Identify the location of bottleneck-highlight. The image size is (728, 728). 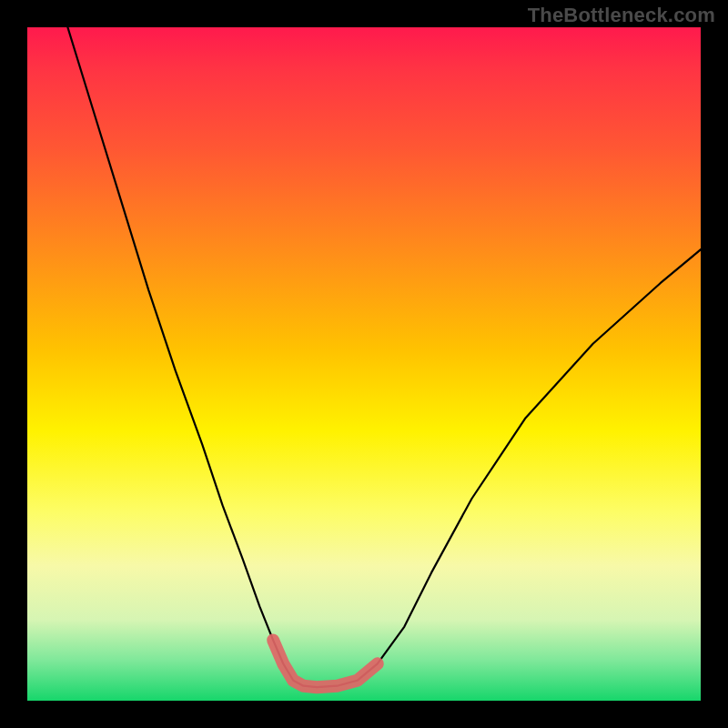
(326, 663).